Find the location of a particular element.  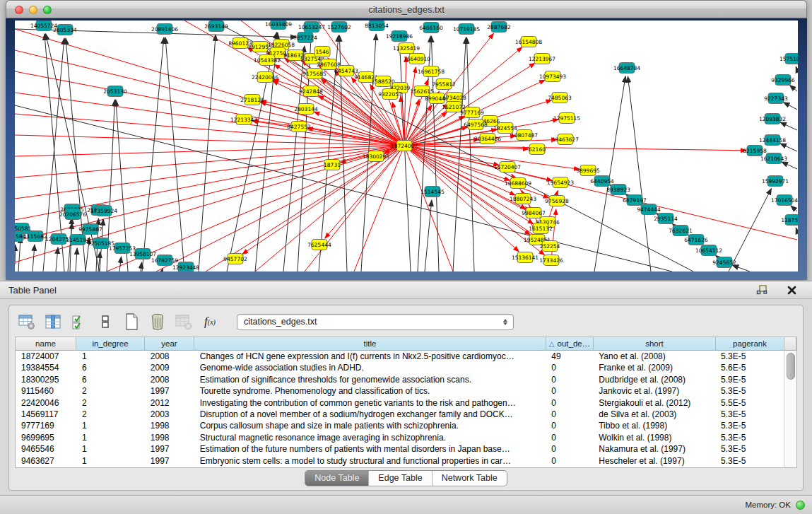

network-node: 10653247 is located at coordinates (312, 27).